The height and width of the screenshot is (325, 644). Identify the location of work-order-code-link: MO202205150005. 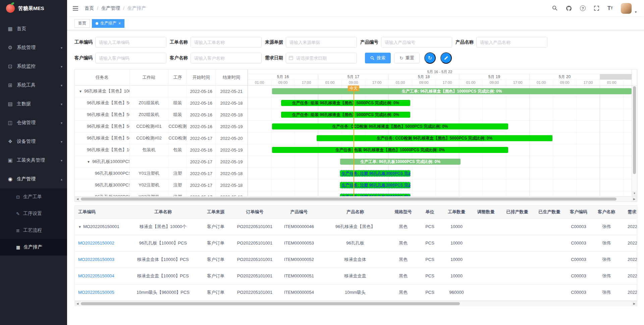
(96, 292).